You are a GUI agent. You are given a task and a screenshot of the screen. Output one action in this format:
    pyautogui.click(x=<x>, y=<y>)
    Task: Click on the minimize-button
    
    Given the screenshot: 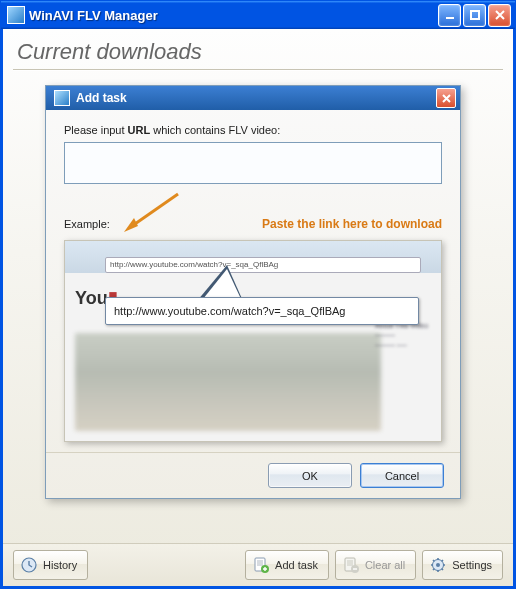 What is the action you would take?
    pyautogui.click(x=450, y=16)
    